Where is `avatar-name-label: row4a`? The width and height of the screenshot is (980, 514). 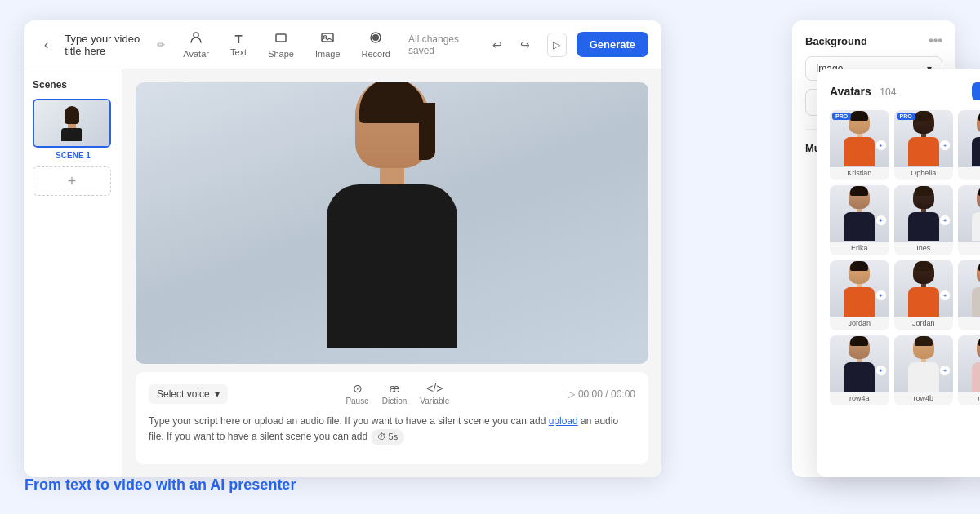
avatar-name-label: row4a is located at coordinates (859, 399).